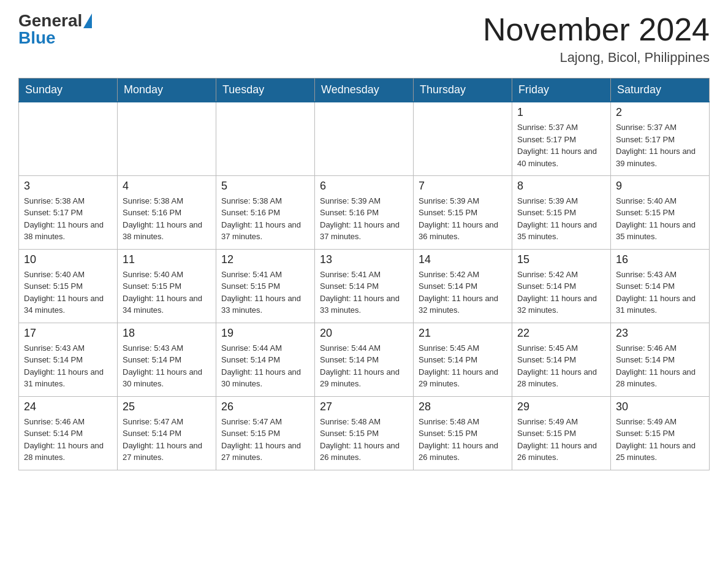  Describe the element at coordinates (661, 433) in the screenshot. I see `calendar-cell: 30Sunrise: 5:49 AMSunset: 5:15 PMDayligh…` at that location.